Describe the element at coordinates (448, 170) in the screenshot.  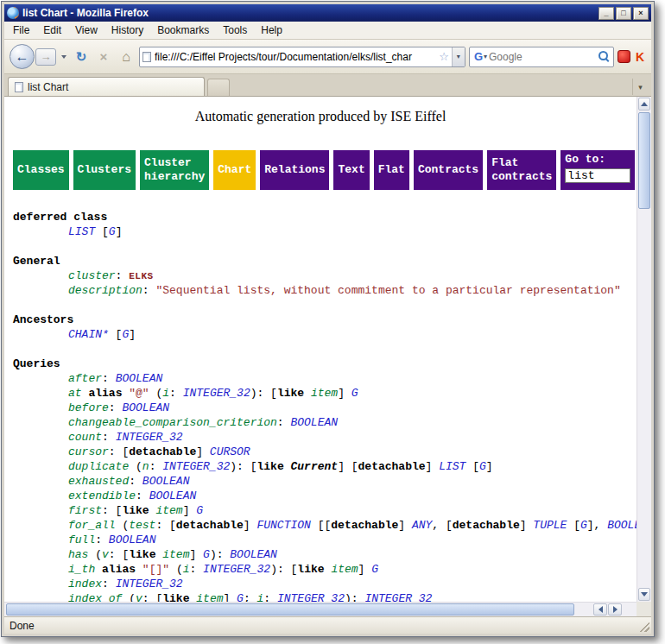
I see `eiffel-nav-button: Contracts` at that location.